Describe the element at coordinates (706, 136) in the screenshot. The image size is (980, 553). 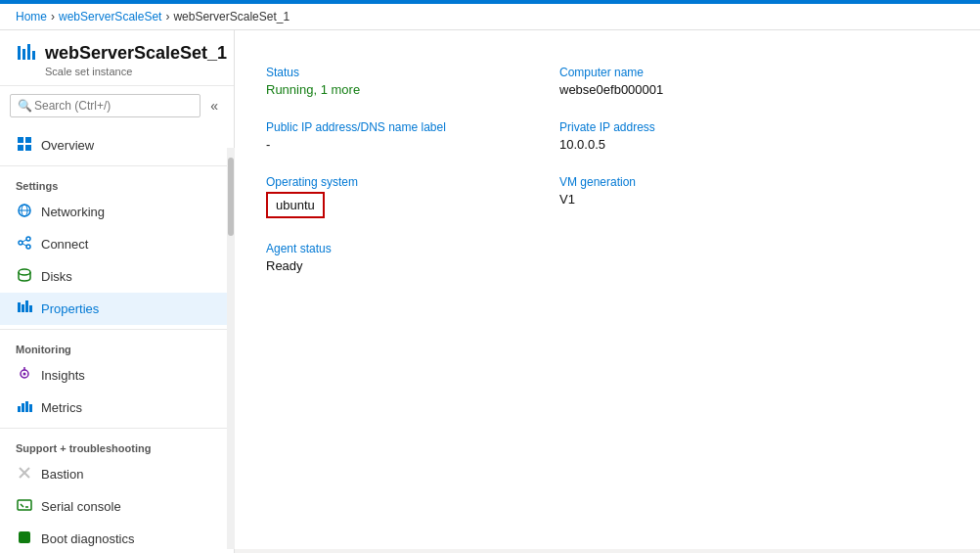
I see `property-private-ip: Private IP address 10.0.0.5` at that location.